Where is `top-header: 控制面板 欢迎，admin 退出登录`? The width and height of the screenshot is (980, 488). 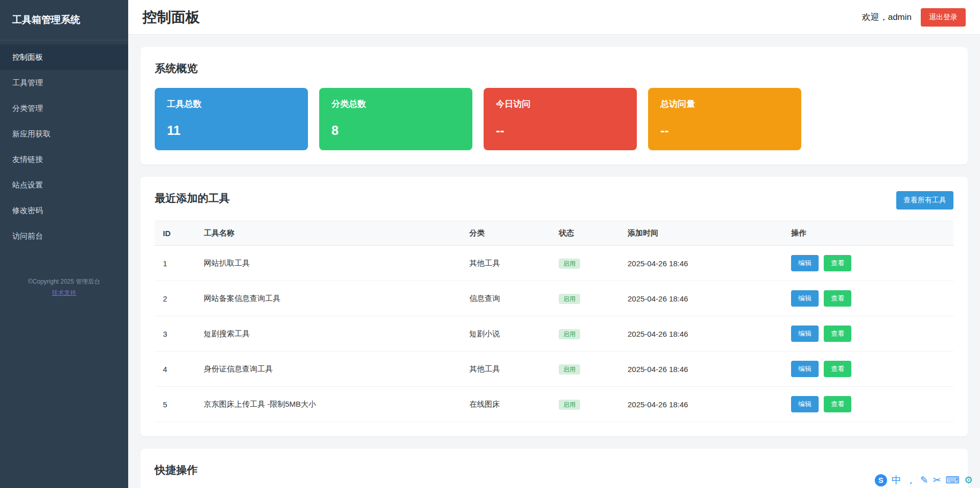
top-header: 控制面板 欢迎，admin 退出登录 is located at coordinates (554, 17).